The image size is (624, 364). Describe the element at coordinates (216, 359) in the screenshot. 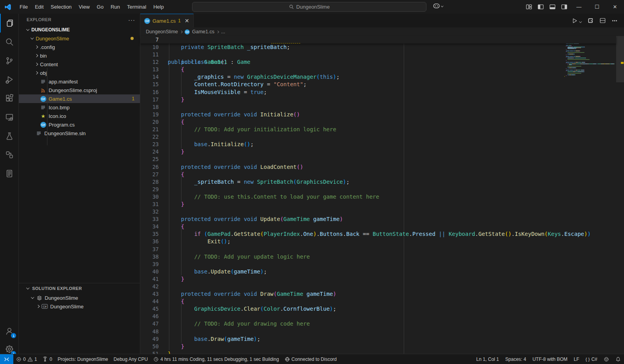

I see `status-time-tracking: 4 hrs 11 mins Coding, 11 secs Debugging,…` at that location.